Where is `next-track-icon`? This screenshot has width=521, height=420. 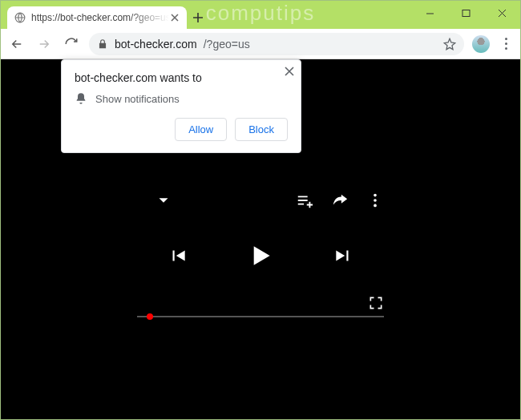 next-track-icon is located at coordinates (343, 256).